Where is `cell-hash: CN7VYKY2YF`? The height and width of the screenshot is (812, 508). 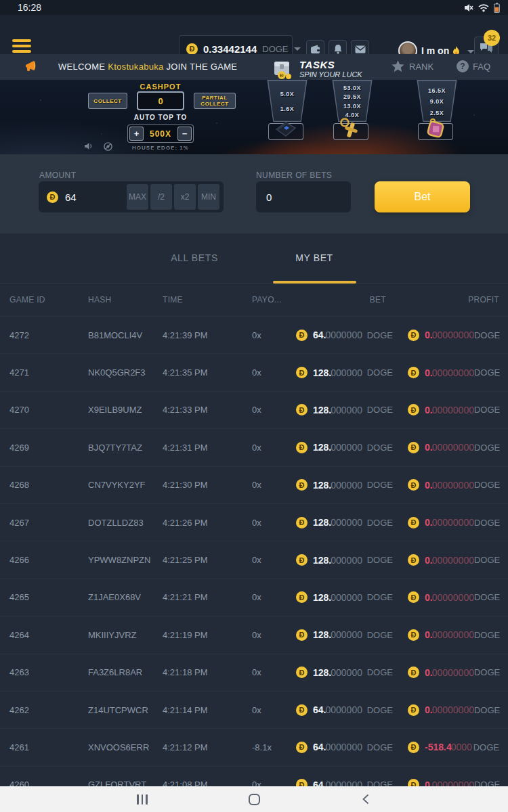 cell-hash: CN7VYKY2YF is located at coordinates (116, 484).